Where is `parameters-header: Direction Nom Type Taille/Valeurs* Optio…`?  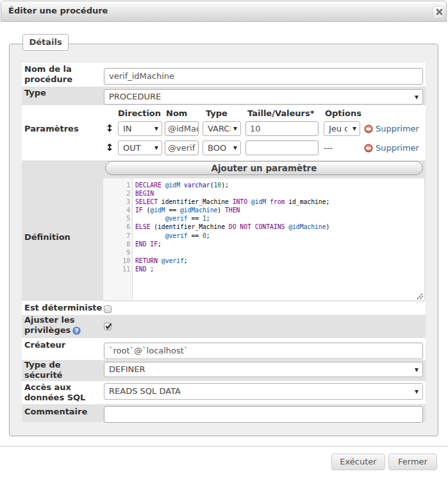 parameters-header: Direction Nom Type Taille/Valeurs* Optio… is located at coordinates (265, 112).